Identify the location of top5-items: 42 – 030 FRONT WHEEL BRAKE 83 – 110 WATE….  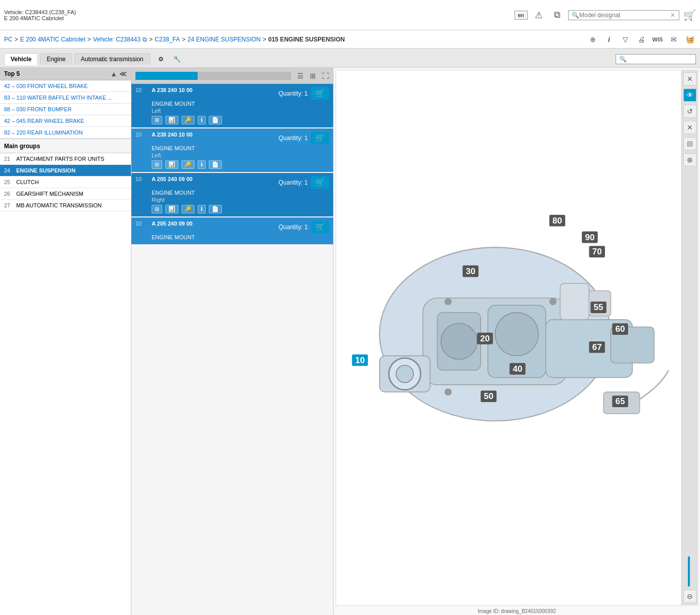
(66, 109).